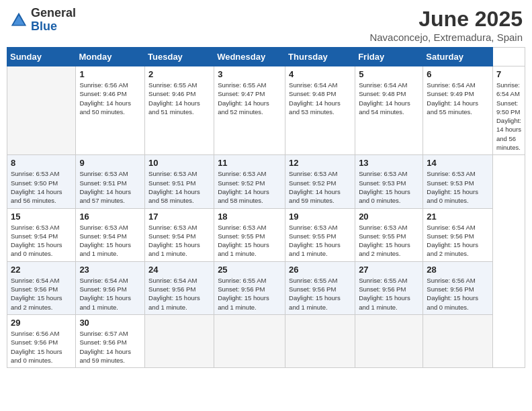 This screenshot has height=411, width=532. I want to click on calendar-cell: 25Sunrise: 6:55 AMSunset: 9:56 PMDayligh…, so click(250, 287).